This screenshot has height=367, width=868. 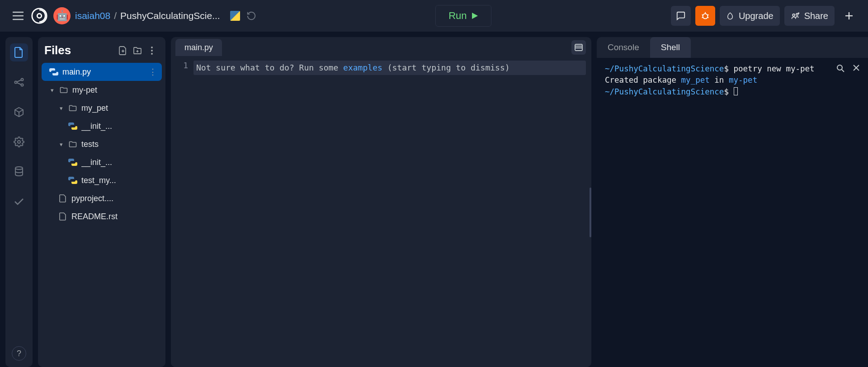 I want to click on terminal-cmd: poetry new my-pet, so click(x=772, y=69).